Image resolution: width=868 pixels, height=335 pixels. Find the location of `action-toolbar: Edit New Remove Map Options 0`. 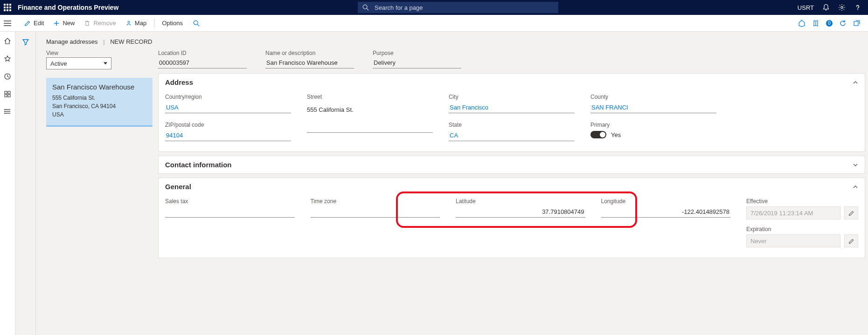

action-toolbar: Edit New Remove Map Options 0 is located at coordinates (434, 23).